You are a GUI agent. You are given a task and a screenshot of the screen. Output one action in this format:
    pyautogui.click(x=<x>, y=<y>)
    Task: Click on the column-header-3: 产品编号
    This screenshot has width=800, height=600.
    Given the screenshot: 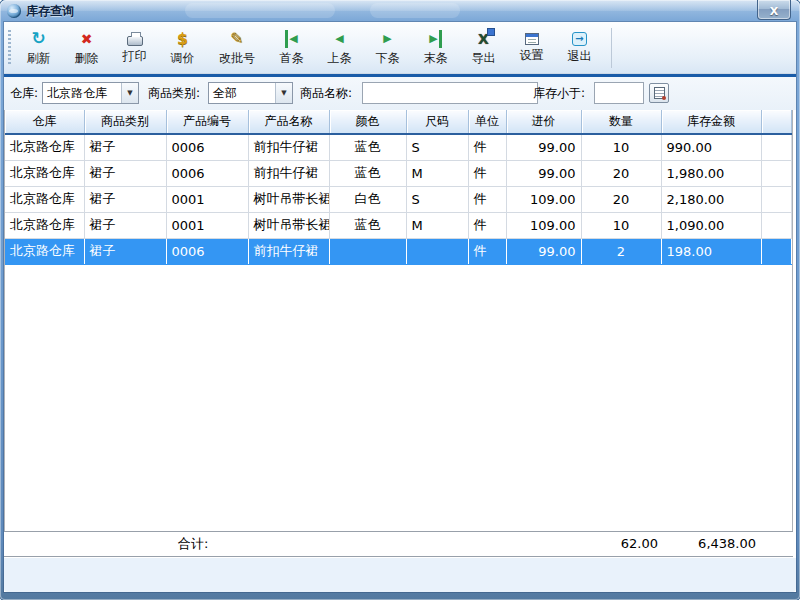 What is the action you would take?
    pyautogui.click(x=207, y=122)
    